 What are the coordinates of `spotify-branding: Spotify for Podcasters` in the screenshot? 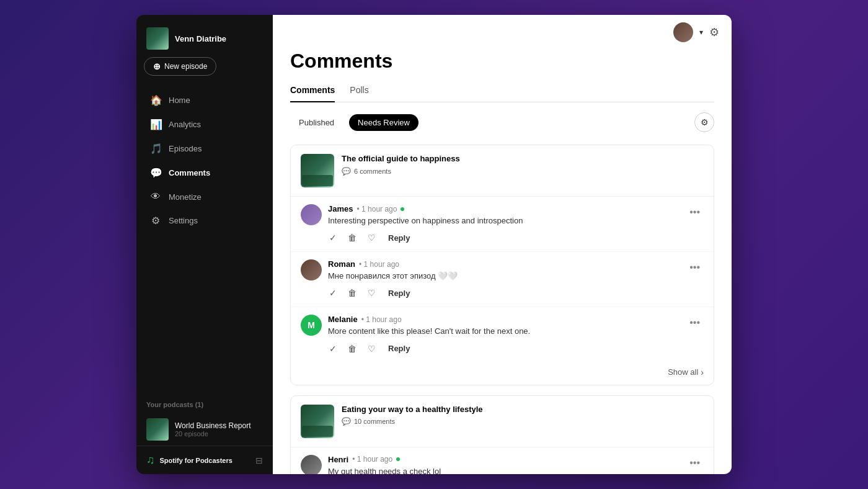 It's located at (196, 460).